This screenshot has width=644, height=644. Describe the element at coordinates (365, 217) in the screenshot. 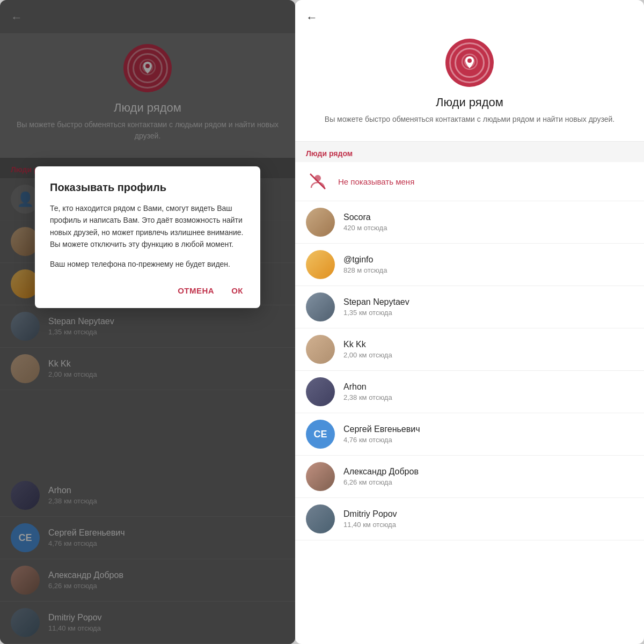

I see `right-item-name-0: Socora` at that location.